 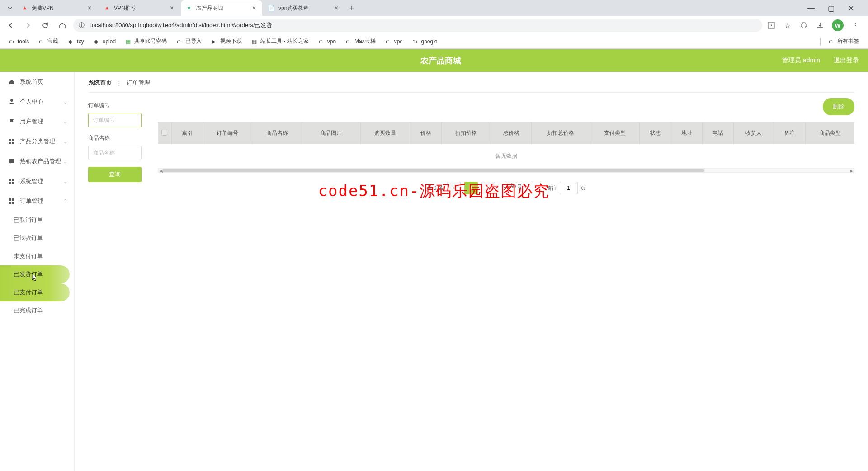 I want to click on col-addr: 地址, so click(x=686, y=133).